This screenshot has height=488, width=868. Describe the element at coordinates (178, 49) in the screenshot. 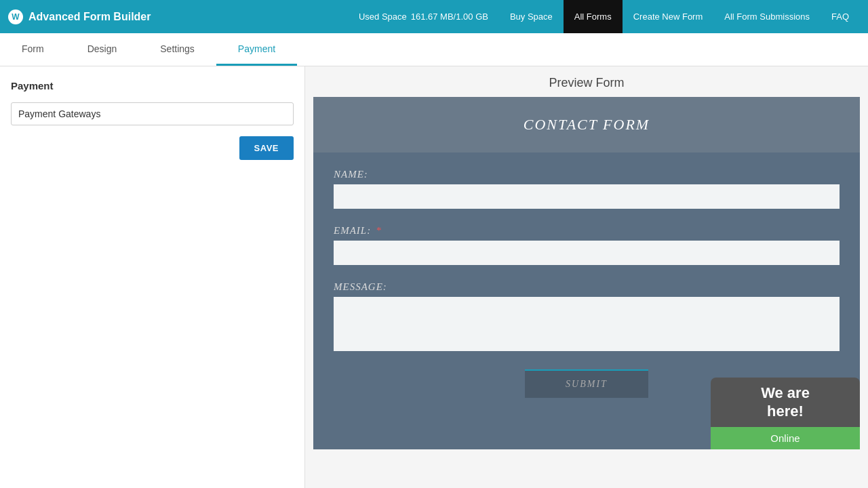

I see `tab-settings: Settings` at that location.